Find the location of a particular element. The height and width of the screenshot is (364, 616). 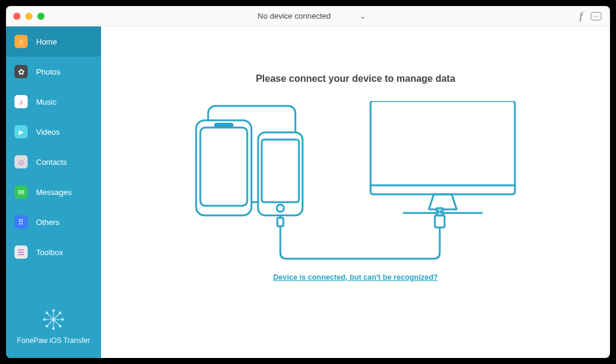

device-status-label: No device connected is located at coordinates (294, 16).